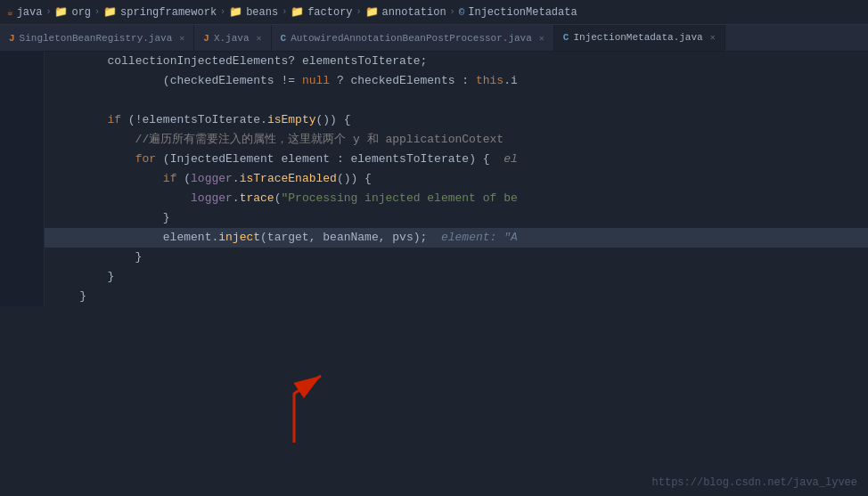 The width and height of the screenshot is (868, 496). I want to click on code-line: collectionInjectedElements? elementsToIt…, so click(434, 61).